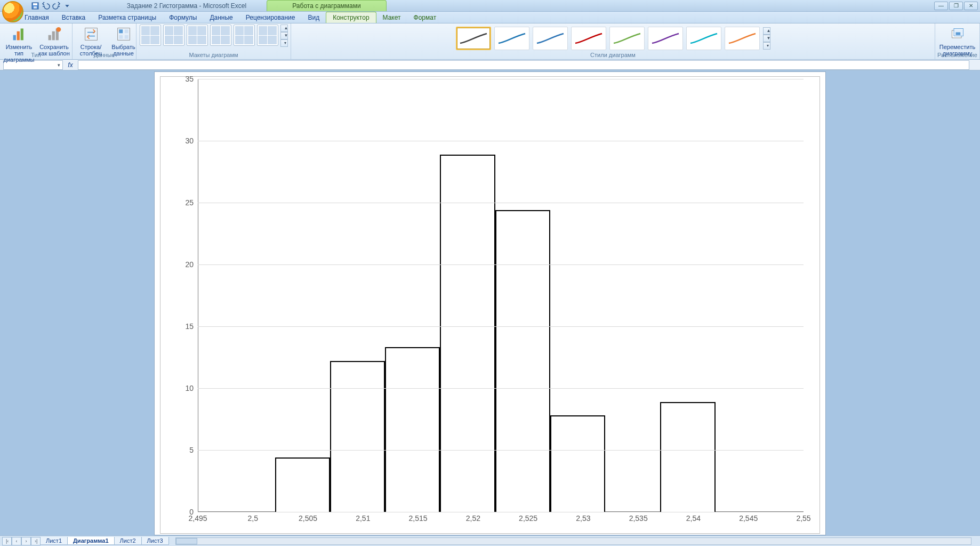  I want to click on ribbon-group-layouts: ▲▼▾ Макеты диаграмм, so click(214, 42).